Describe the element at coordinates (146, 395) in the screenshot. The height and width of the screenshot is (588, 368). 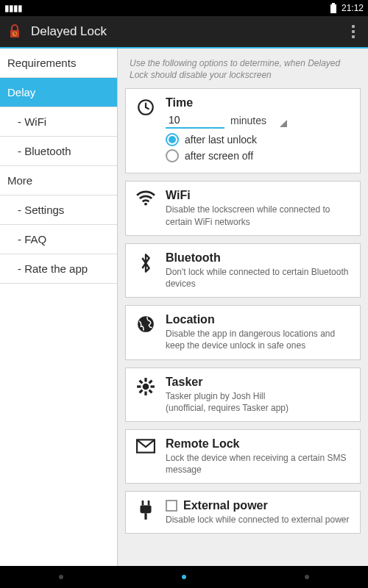
I see `gear-icon` at that location.